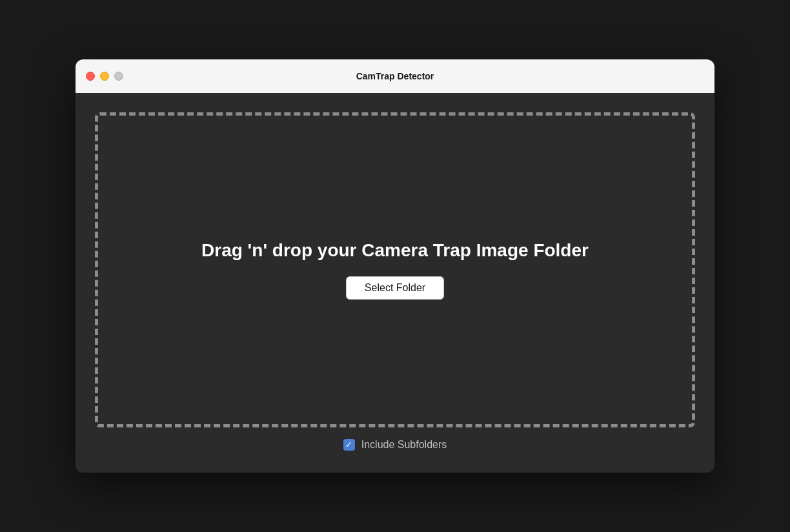 The width and height of the screenshot is (790, 532). What do you see at coordinates (349, 445) in the screenshot?
I see `include-subfolders-checkbox: ✓` at bounding box center [349, 445].